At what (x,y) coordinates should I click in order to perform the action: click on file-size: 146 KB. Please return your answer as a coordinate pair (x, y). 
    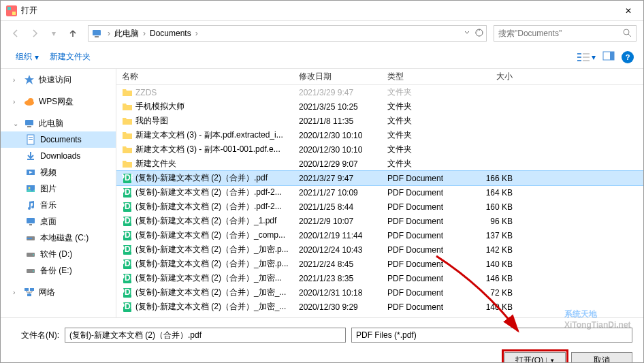
    Looking at the image, I should click on (491, 279).